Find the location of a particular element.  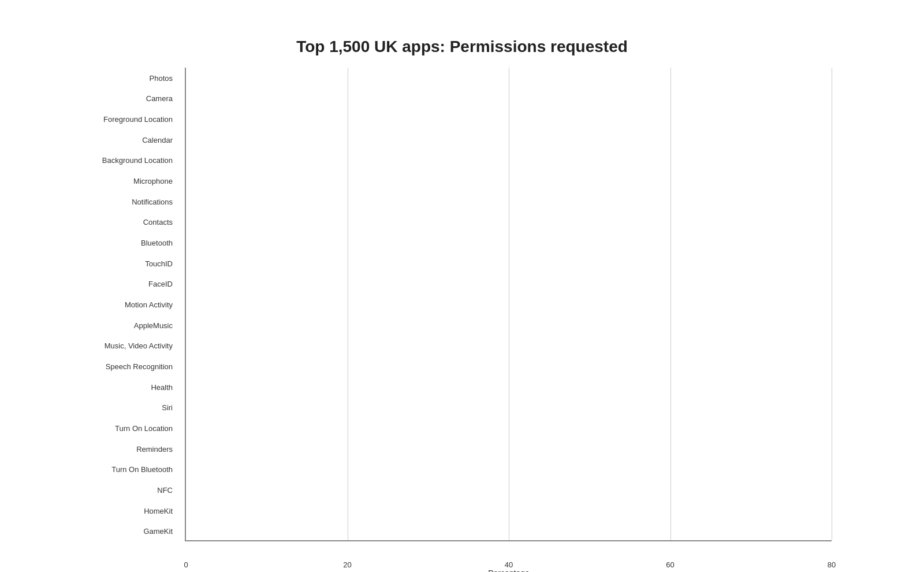

x-axis-label: 60 is located at coordinates (670, 565).